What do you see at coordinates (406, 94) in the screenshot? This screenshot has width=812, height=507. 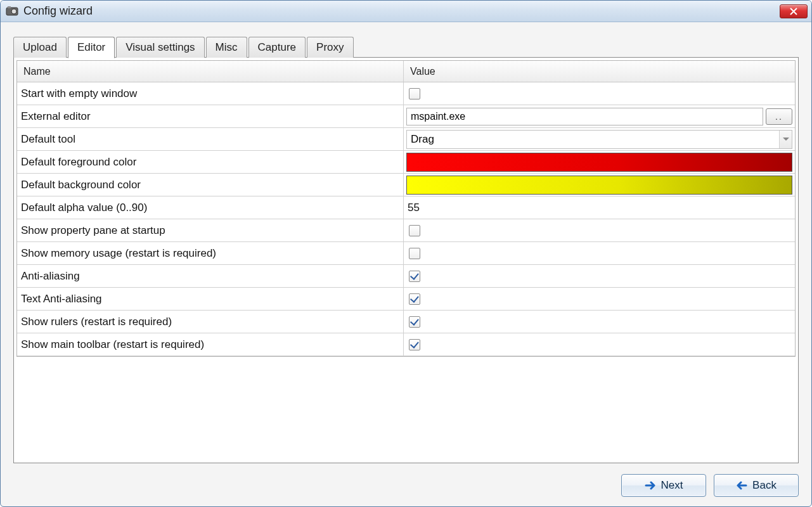 I see `table-row: Start with empty window` at bounding box center [406, 94].